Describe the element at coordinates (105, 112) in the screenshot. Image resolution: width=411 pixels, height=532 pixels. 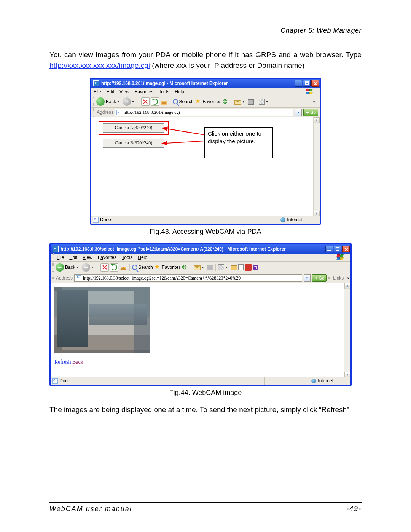
I see `address-label: Address` at that location.